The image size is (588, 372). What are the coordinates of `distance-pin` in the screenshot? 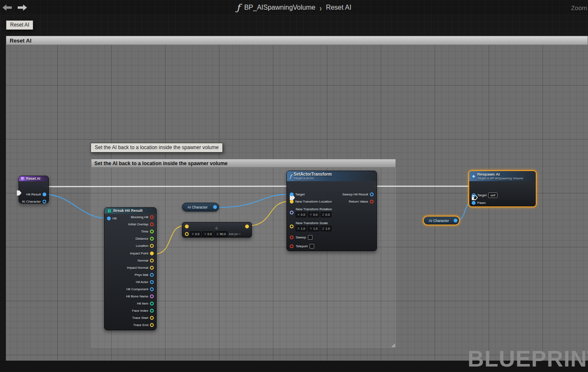 It's located at (152, 238).